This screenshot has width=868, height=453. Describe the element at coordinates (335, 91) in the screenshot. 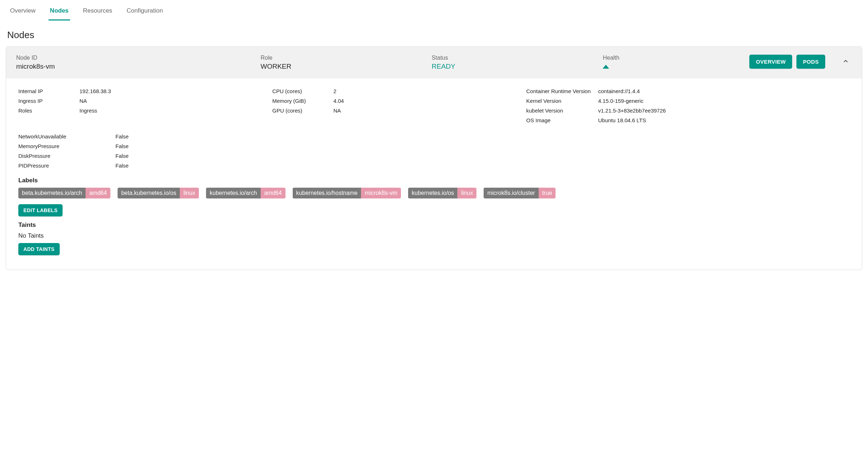

I see `kv-val: 2` at that location.